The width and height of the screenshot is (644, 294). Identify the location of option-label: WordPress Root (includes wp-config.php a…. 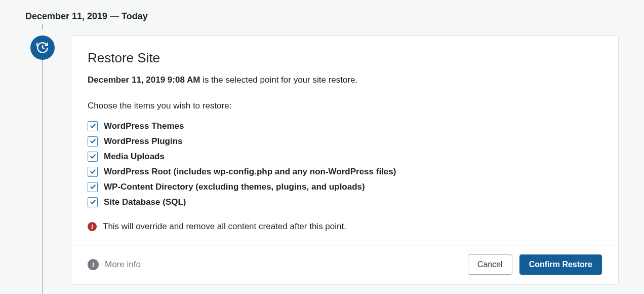
(250, 172).